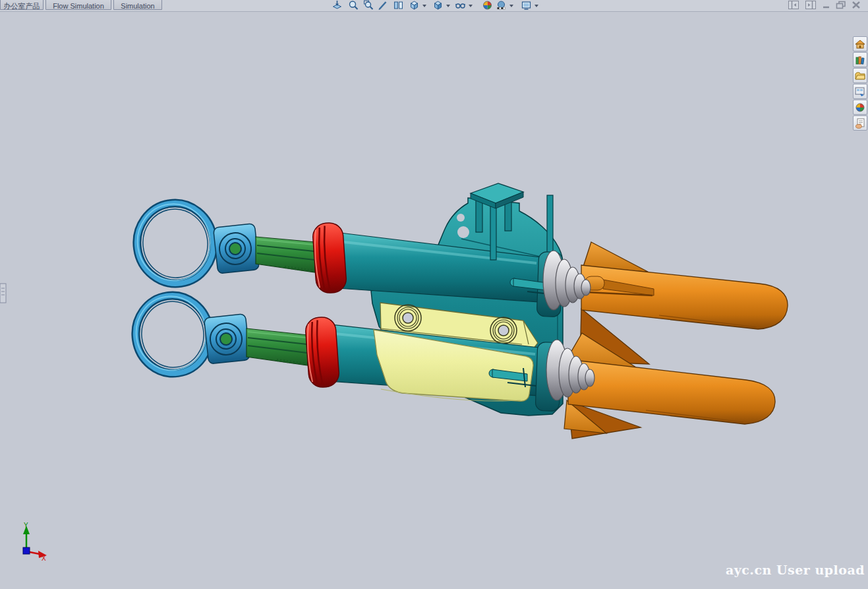 Image resolution: width=868 pixels, height=589 pixels. Describe the element at coordinates (438, 5) in the screenshot. I see `display-style-icon` at that location.